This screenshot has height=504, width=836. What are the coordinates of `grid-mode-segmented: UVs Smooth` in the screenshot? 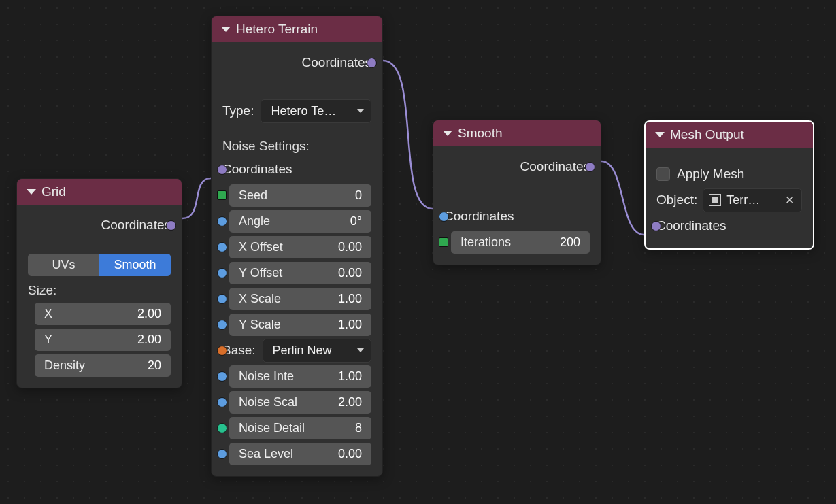 It's located at (99, 265).